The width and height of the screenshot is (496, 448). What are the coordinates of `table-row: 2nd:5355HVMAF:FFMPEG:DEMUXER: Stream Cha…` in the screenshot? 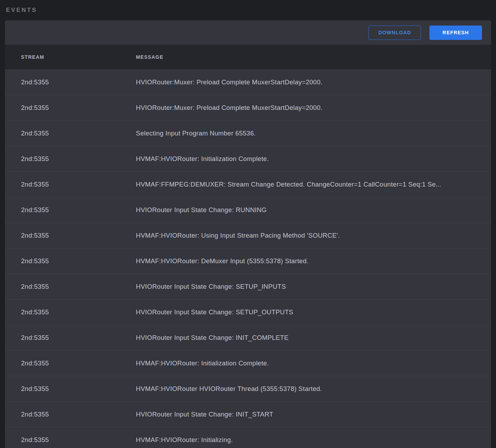 It's located at (248, 184).